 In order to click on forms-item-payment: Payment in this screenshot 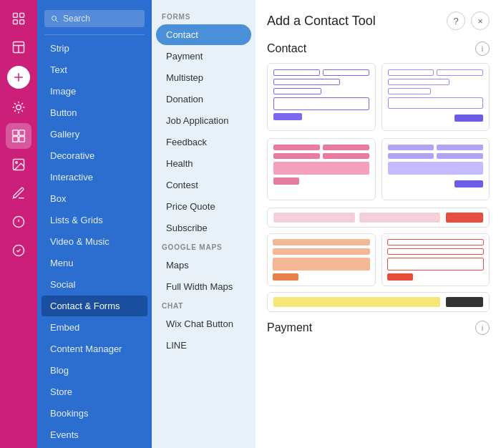, I will do `click(203, 56)`.